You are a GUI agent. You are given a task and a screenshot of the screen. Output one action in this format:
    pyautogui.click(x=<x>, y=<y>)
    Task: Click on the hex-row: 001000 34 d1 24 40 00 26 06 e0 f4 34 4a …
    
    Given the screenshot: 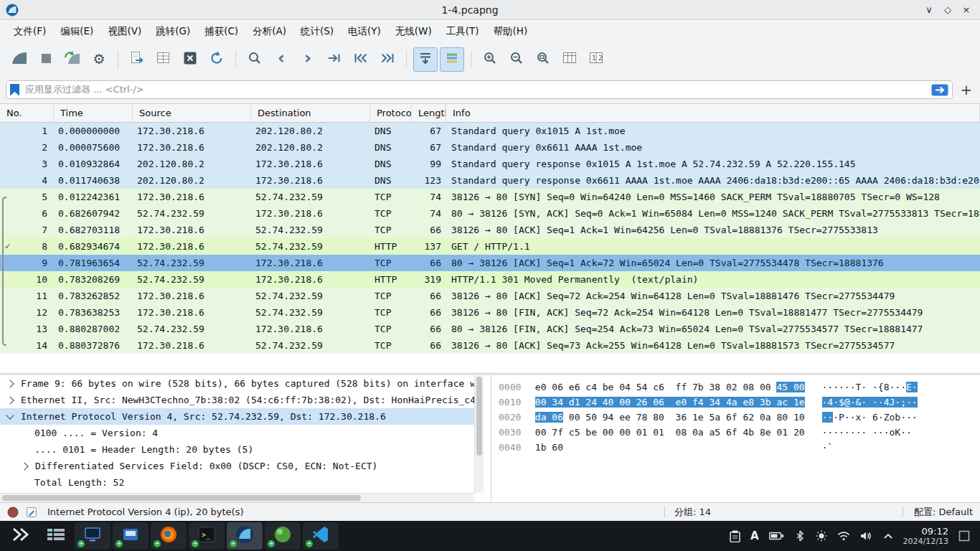 What is the action you would take?
    pyautogui.click(x=736, y=402)
    